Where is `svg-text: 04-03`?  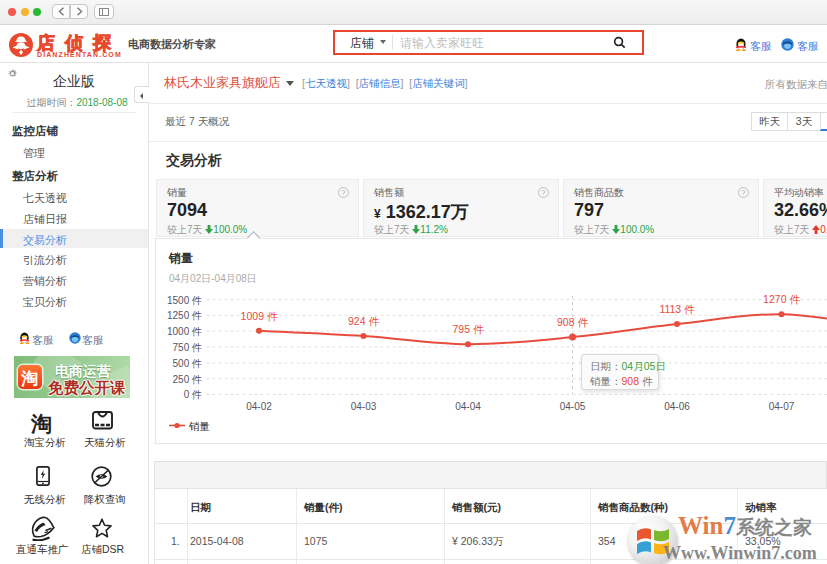 svg-text: 04-03 is located at coordinates (364, 406).